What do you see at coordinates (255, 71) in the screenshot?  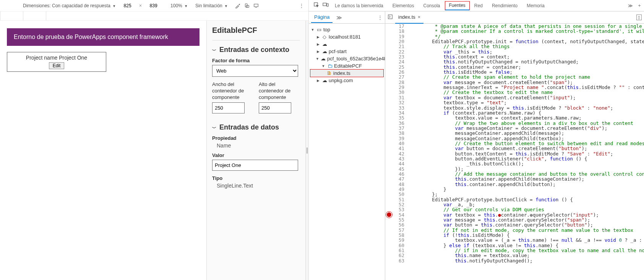 I see `form-factor-select: Web` at bounding box center [255, 71].